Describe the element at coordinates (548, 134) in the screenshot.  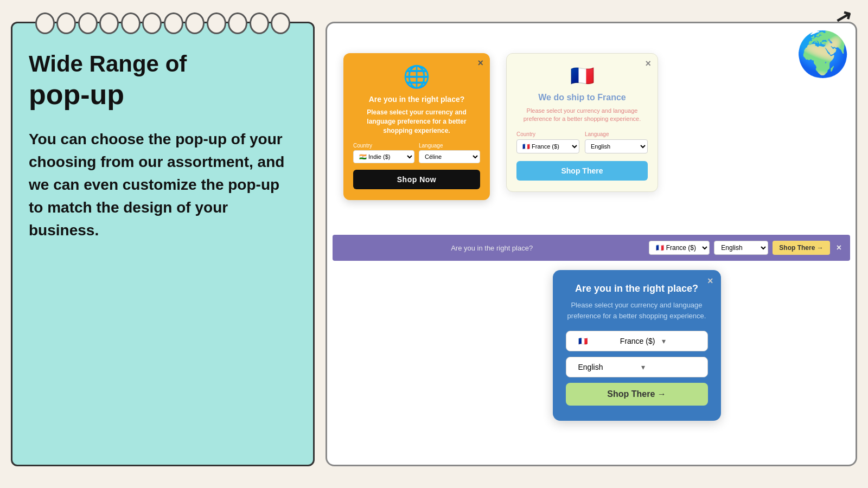
I see `cream-country-label: Country` at that location.